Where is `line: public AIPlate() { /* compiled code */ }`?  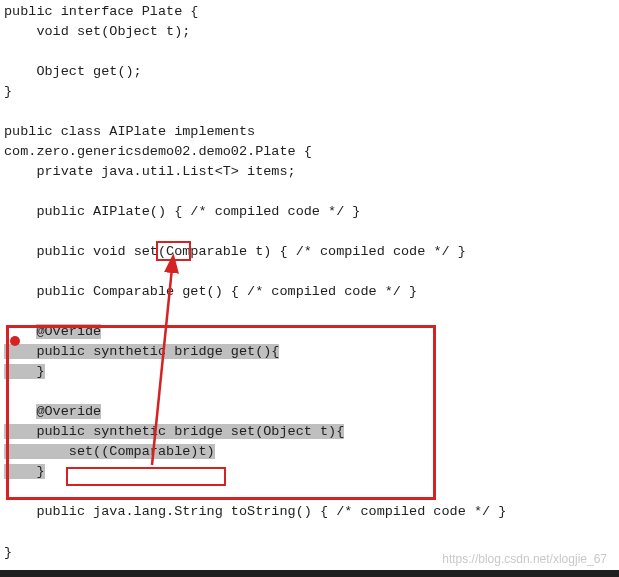
line: public AIPlate() { /* compiled code */ } is located at coordinates (182, 212).